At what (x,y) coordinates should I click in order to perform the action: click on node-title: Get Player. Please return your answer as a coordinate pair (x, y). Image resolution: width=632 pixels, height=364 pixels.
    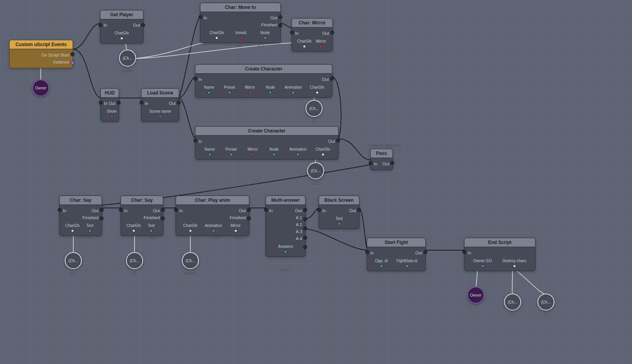
    Looking at the image, I should click on (122, 15).